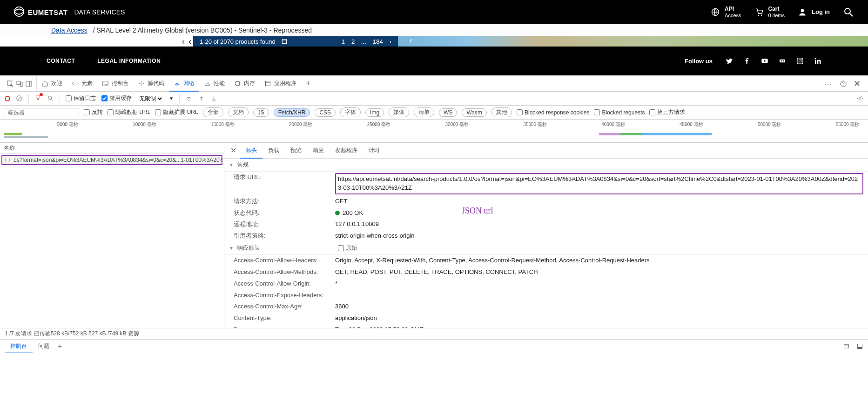 The width and height of the screenshot is (868, 420). What do you see at coordinates (251, 151) in the screenshot?
I see `dtab-headers: 标头` at bounding box center [251, 151].